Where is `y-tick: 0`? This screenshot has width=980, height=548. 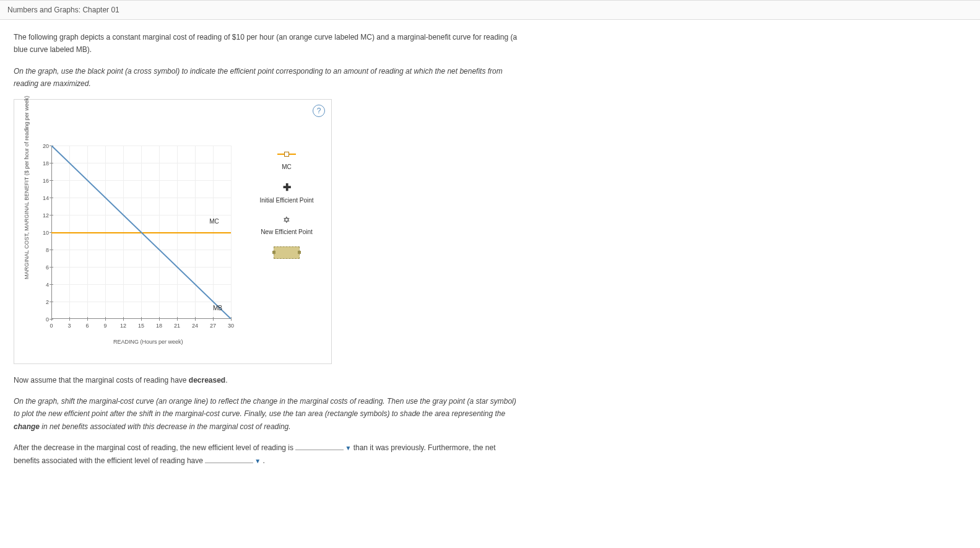
y-tick: 0 is located at coordinates (45, 320).